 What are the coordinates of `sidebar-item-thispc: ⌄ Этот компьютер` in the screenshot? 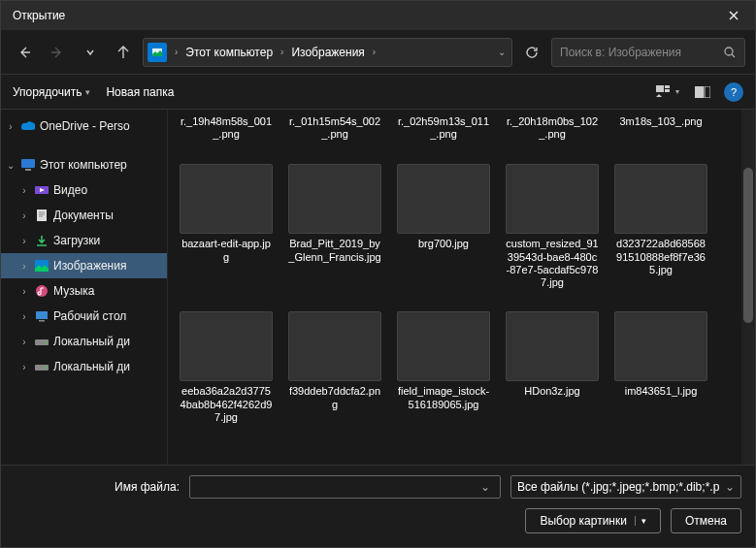 It's located at (83, 165).